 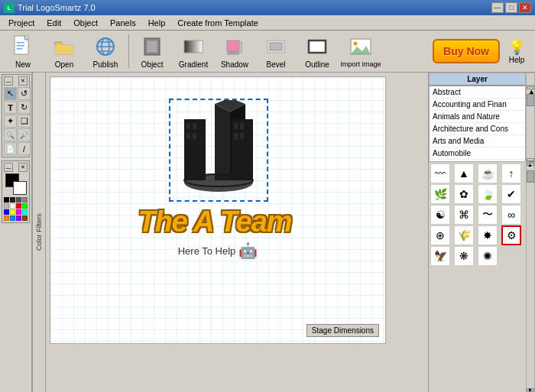 What do you see at coordinates (8, 81) in the screenshot?
I see `tool-panel-pin: —` at bounding box center [8, 81].